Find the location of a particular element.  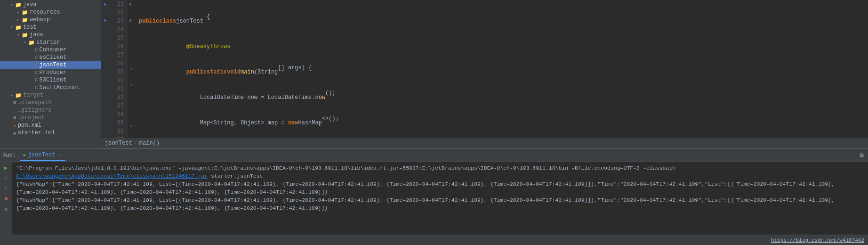

code-line-25: Map<String, Object> map = new HashMap<>(… is located at coordinates (504, 123).